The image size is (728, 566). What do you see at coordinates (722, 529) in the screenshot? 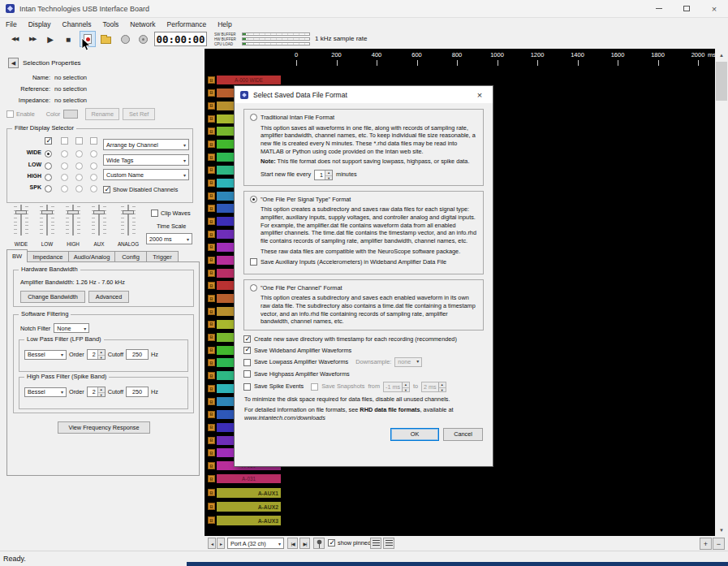
I see `scroll-down-button: ▼` at bounding box center [722, 529].